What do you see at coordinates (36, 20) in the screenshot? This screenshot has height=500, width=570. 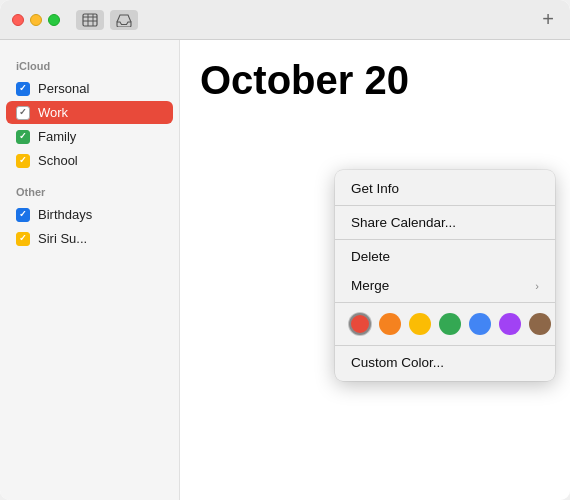 I see `minimize-button` at bounding box center [36, 20].